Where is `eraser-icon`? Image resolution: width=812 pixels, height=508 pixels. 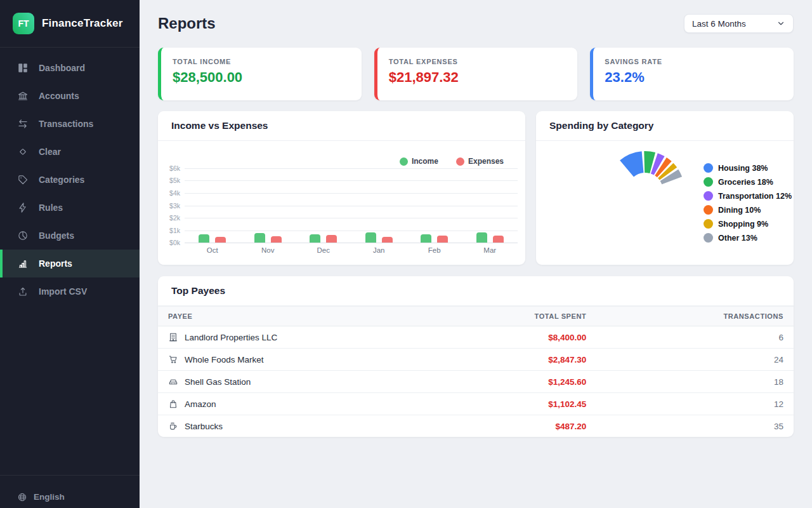
eraser-icon is located at coordinates (23, 152).